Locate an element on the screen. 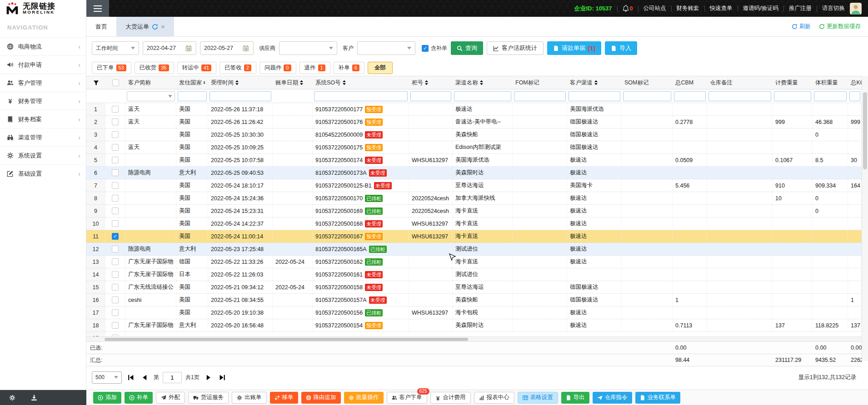 This screenshot has width=868, height=405. notifications-button: 0 is located at coordinates (628, 8).